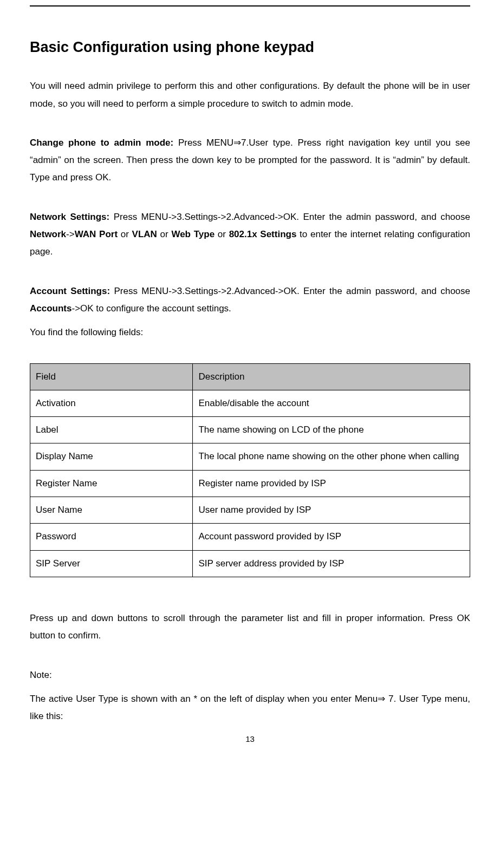 The image size is (500, 868). What do you see at coordinates (112, 457) in the screenshot?
I see `cell-field: Display Name` at bounding box center [112, 457].